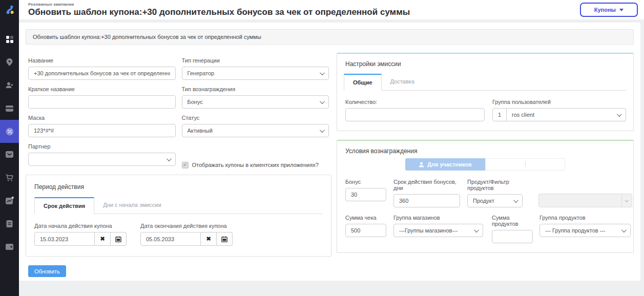 The image size is (644, 296). What do you see at coordinates (9, 10) in the screenshot?
I see `app-logo` at bounding box center [9, 10].